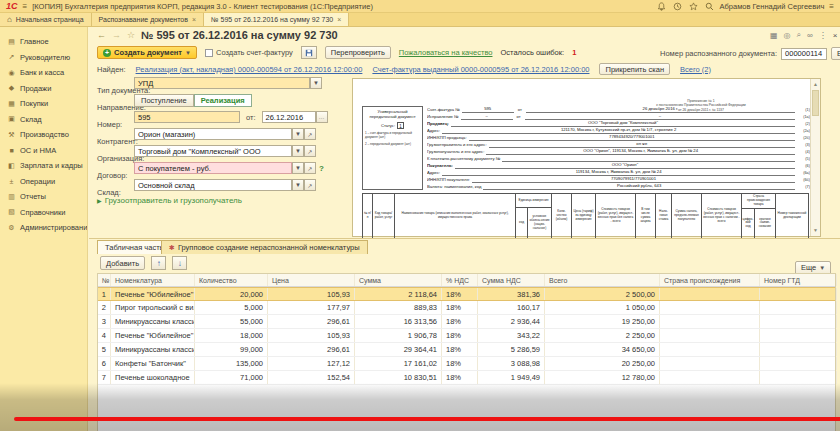 The width and height of the screenshot is (840, 431). What do you see at coordinates (225, 134) in the screenshot?
I see `contractor-field: Орион (магазин) ▼ ↗` at bounding box center [225, 134].